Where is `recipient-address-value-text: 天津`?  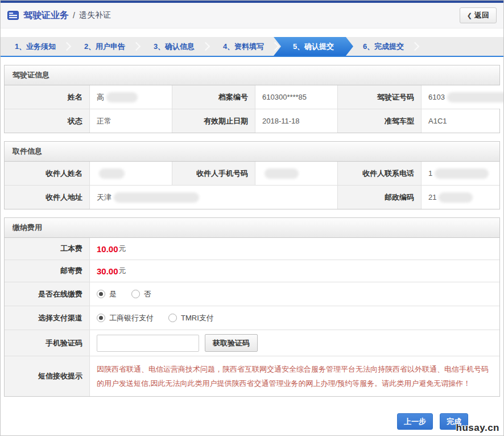 recipient-address-value-text: 天津 is located at coordinates (104, 198).